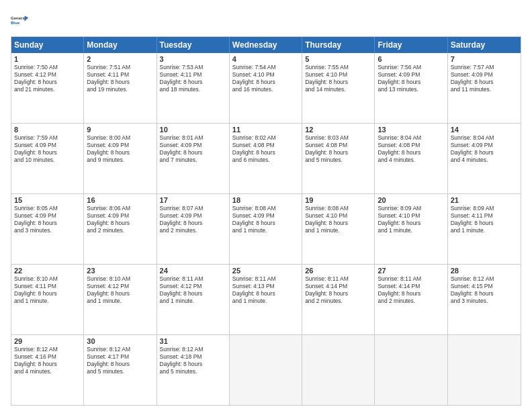 The height and width of the screenshot is (411, 532). Describe the element at coordinates (193, 45) in the screenshot. I see `header-day-tuesday: Tuesday` at that location.